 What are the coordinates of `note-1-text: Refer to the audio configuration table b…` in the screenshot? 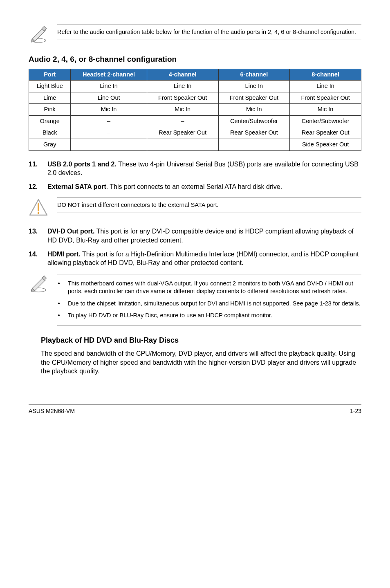 It's located at (207, 32).